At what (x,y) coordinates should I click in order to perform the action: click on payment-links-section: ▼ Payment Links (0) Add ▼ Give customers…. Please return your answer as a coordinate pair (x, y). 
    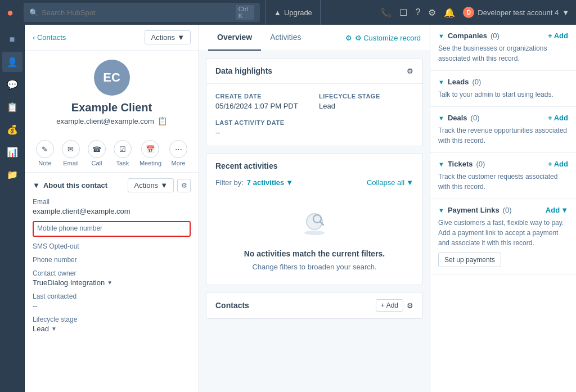
    Looking at the image, I should click on (503, 237).